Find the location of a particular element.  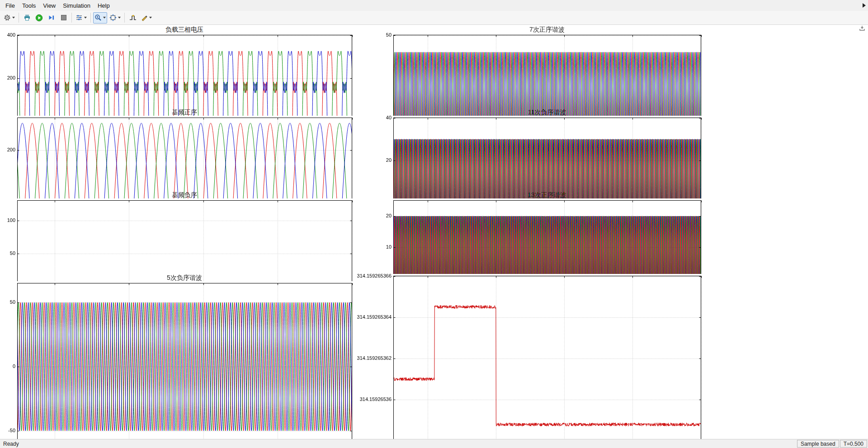

menu-simulation: Simulation is located at coordinates (77, 5).